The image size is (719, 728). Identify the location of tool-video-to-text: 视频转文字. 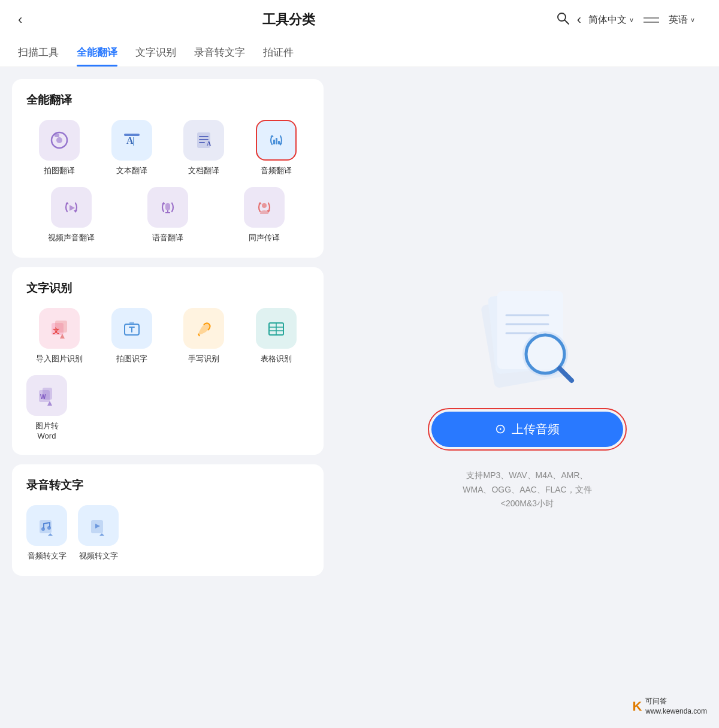
(98, 533).